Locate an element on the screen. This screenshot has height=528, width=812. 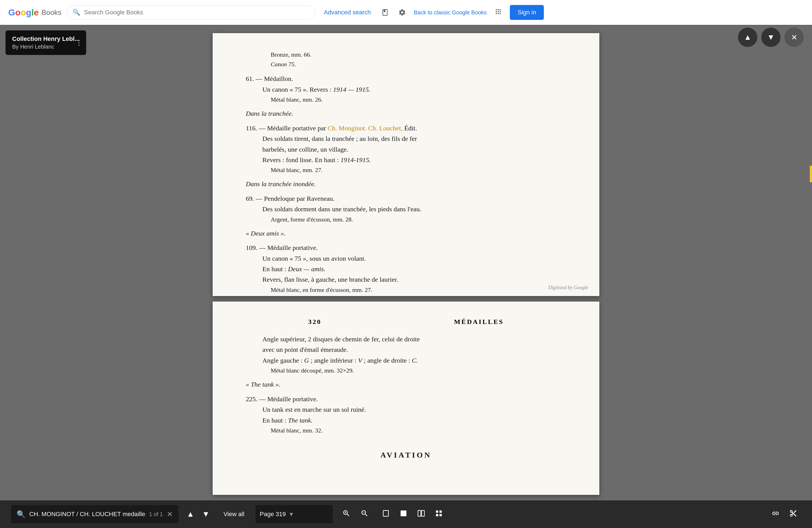
single-page-button is located at coordinates (386, 514).